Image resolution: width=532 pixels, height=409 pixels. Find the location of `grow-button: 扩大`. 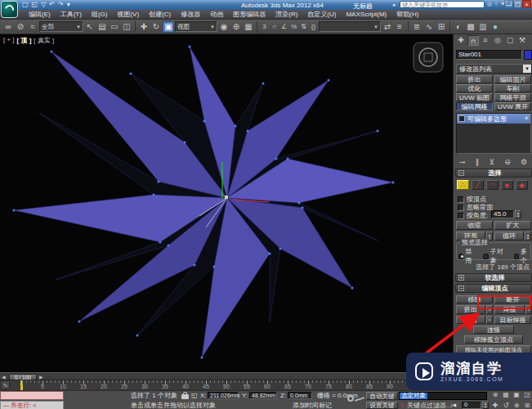

grow-button: 扩大 is located at coordinates (513, 226).